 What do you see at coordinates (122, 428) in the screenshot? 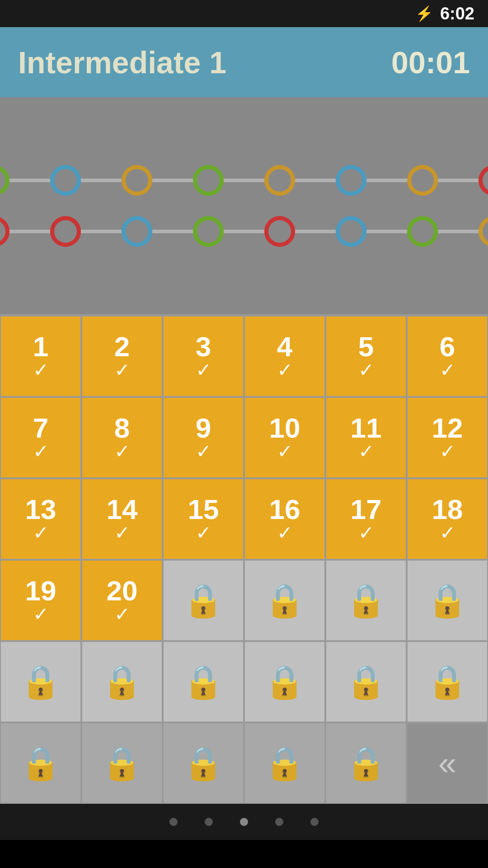
I see `cell-number-8: 8` at bounding box center [122, 428].